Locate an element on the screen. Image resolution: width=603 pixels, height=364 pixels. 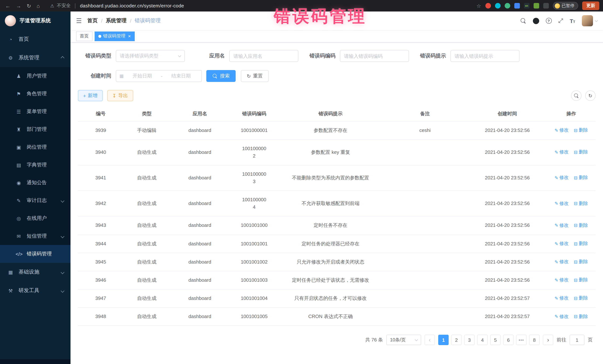
reload-icon: ↻ is located at coordinates (29, 6).